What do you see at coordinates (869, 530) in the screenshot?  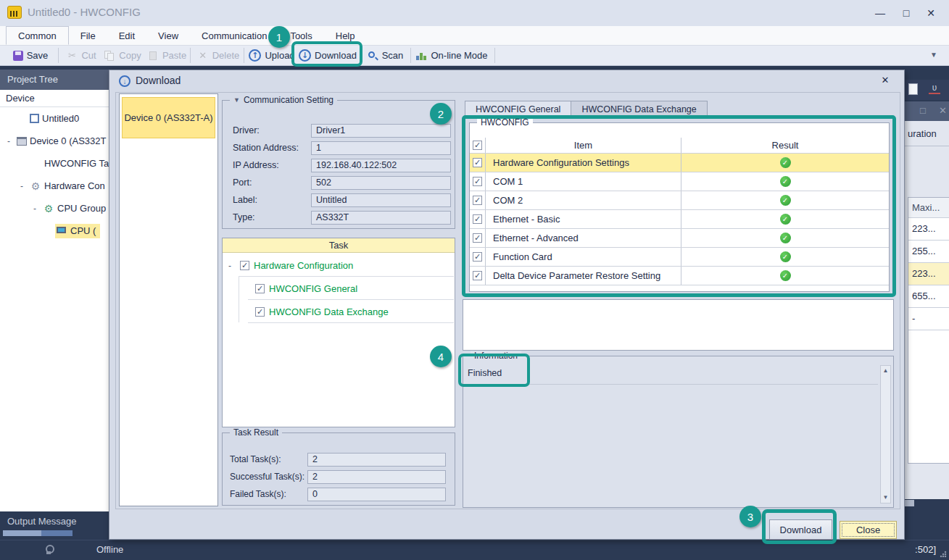 I see `dialog-close-button: Close` at bounding box center [869, 530].